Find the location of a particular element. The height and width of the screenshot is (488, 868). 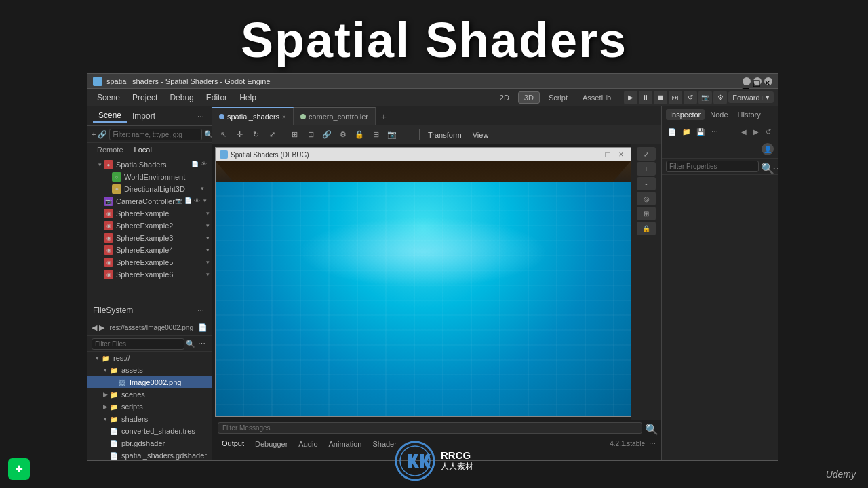

expand-sphere5: ▾ is located at coordinates (208, 262).